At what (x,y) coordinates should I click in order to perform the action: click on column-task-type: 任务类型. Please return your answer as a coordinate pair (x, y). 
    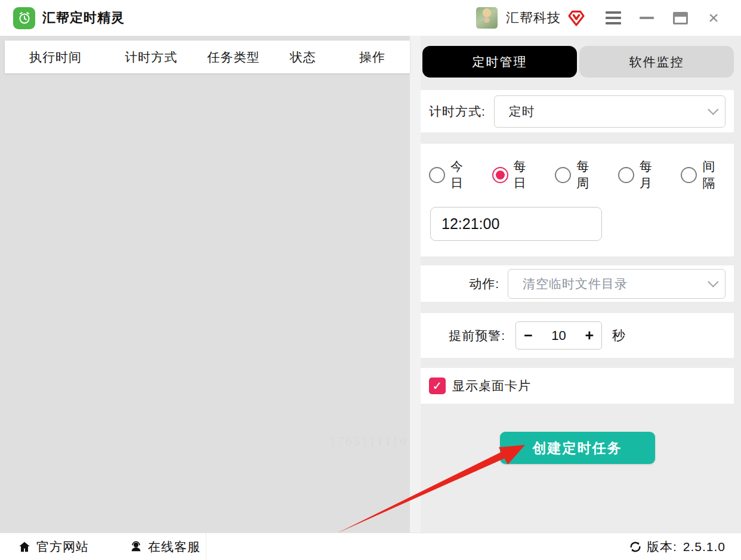
    Looking at the image, I should click on (234, 57).